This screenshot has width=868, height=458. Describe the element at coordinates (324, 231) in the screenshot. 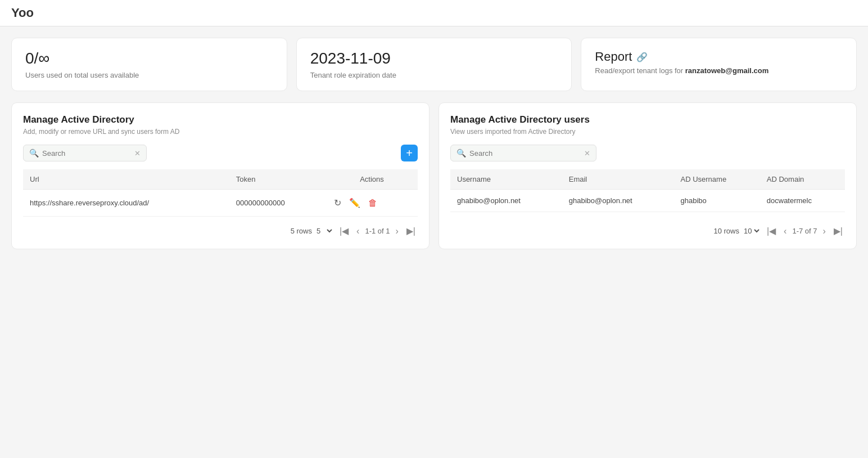

I see `ad-rows-select-dropdown: 5 10 25` at that location.